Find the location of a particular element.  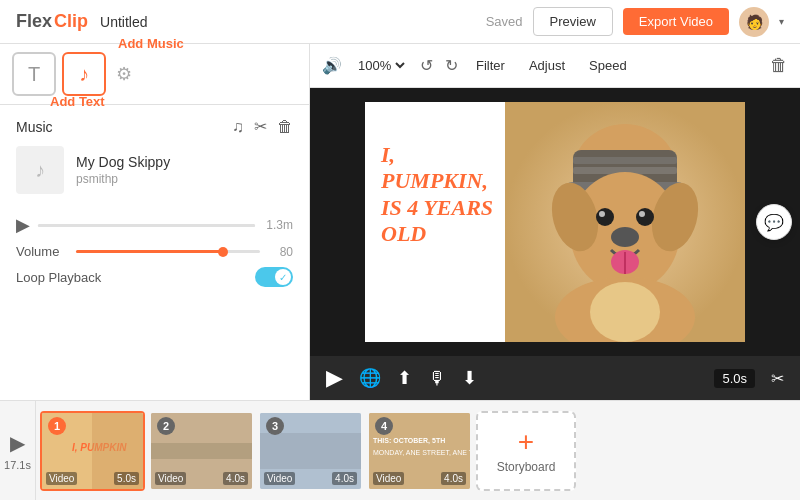

delete-button: 🗑 is located at coordinates (779, 66).